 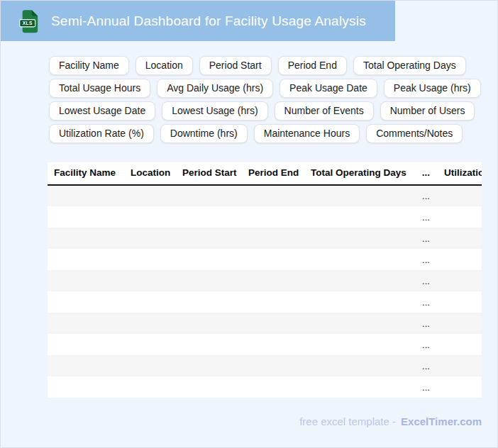 What do you see at coordinates (236, 65) in the screenshot?
I see `chip-period-start: Period Start` at bounding box center [236, 65].